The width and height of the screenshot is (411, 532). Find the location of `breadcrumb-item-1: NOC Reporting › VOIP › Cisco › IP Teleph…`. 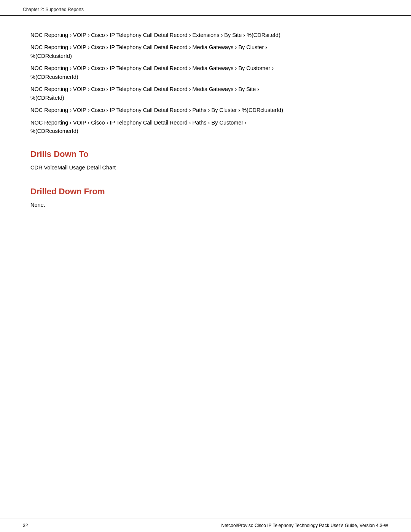

breadcrumb-item-1: NOC Reporting › VOIP › Cisco › IP Teleph… is located at coordinates (206, 35).